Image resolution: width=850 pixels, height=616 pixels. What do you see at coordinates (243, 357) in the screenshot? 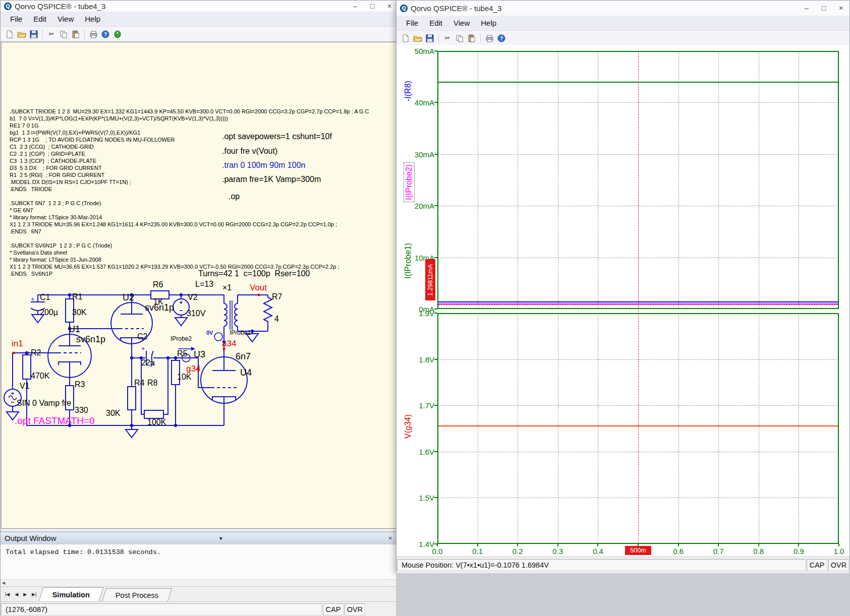
I see `component-label-6n7: 6n7` at bounding box center [243, 357].